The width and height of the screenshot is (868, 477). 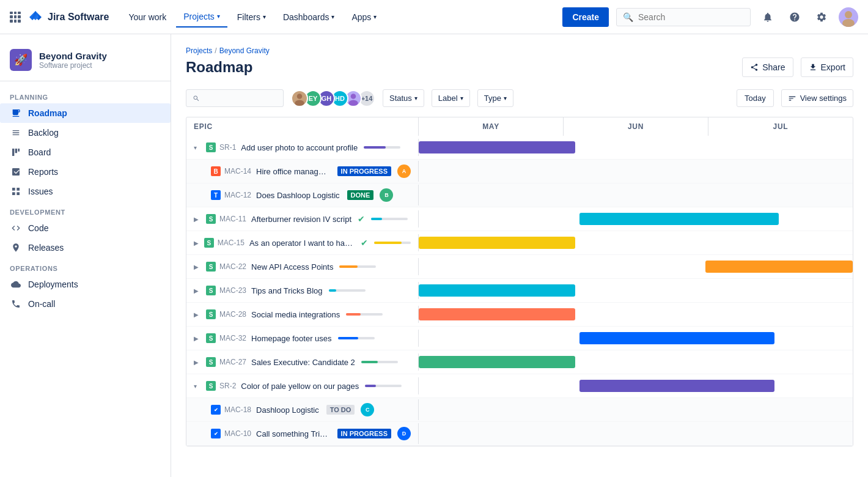 I want to click on status-badge: IN PROGRESS, so click(x=364, y=171).